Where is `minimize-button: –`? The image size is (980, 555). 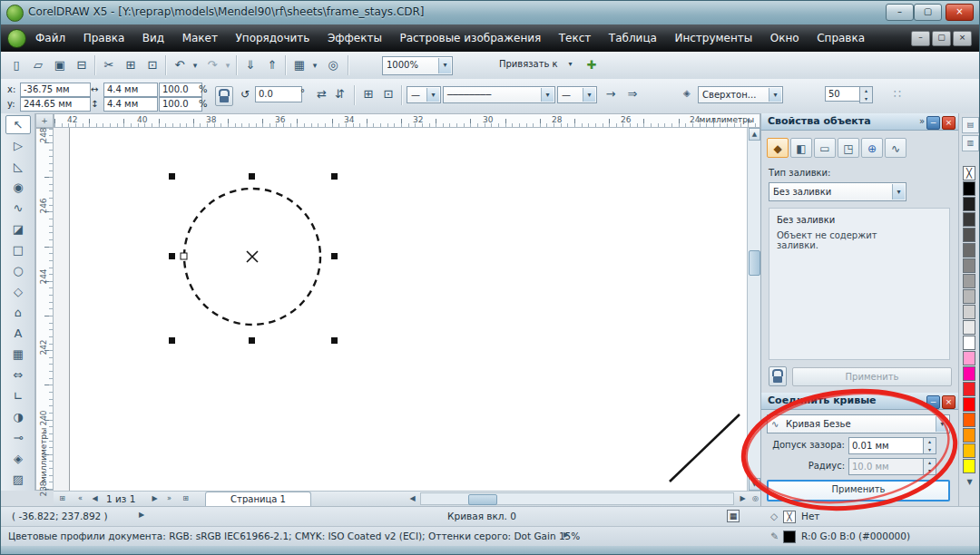 minimize-button: – is located at coordinates (900, 13).